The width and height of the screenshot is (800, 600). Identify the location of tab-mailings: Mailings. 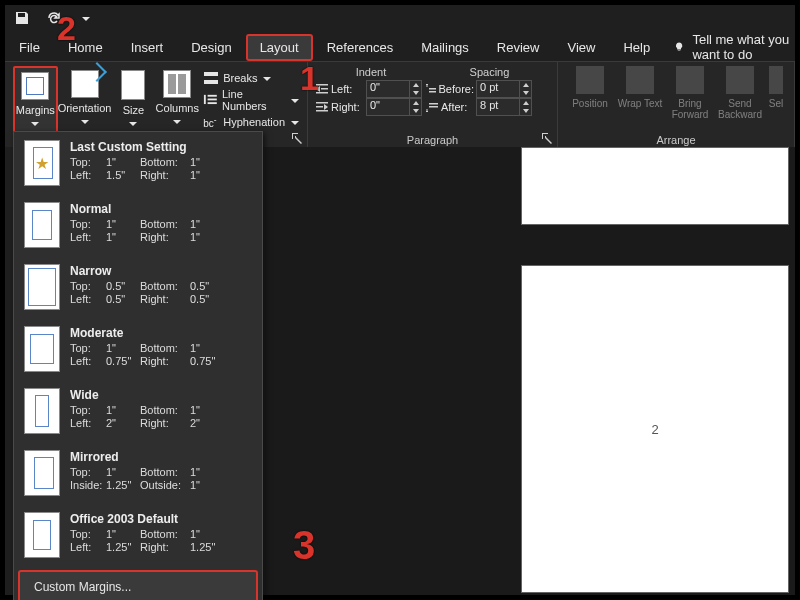
(445, 48).